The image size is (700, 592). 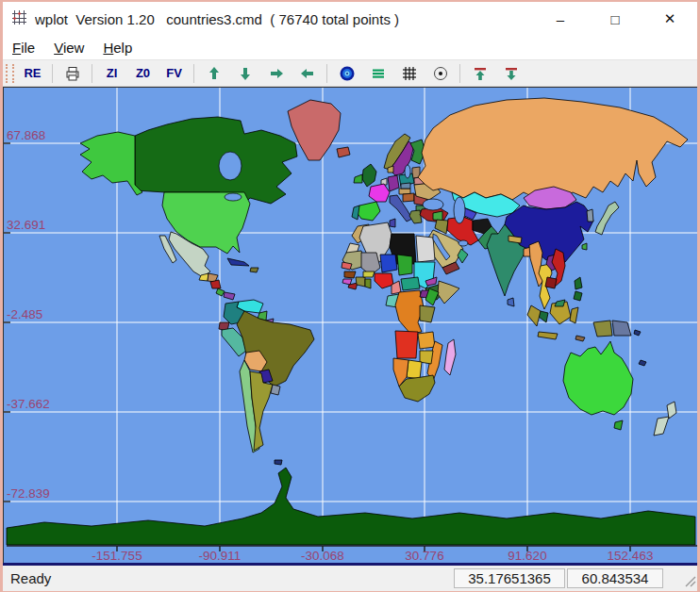 I want to click on resize-grip, so click(x=690, y=583).